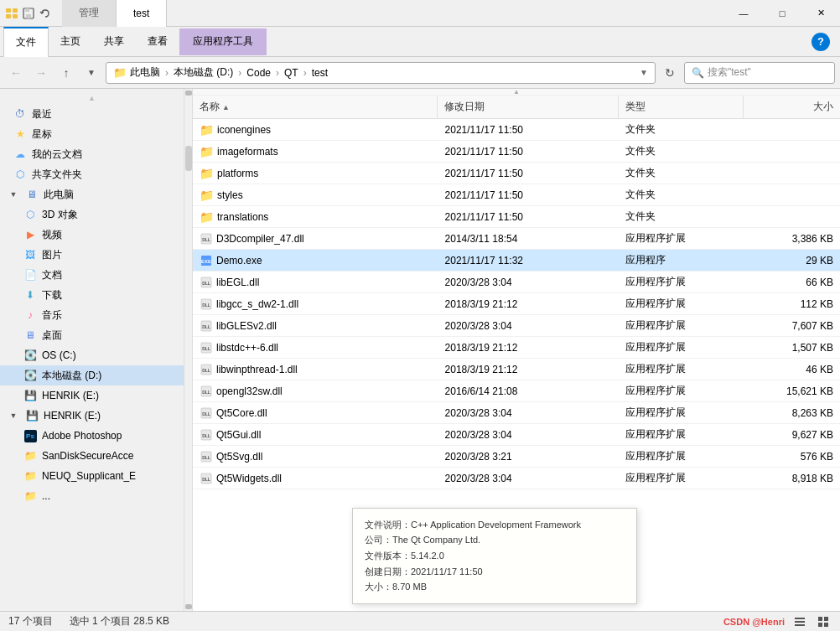 This screenshot has width=840, height=631. What do you see at coordinates (516, 239) in the screenshot?
I see `file-row-5: DLLD3Dcompiler_47.dll2014/3/11 18:54应用程序…` at bounding box center [516, 239].